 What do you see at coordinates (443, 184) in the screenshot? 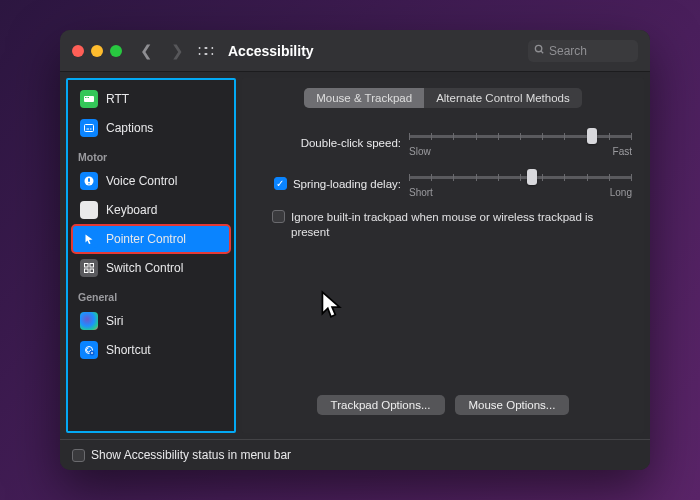
I see `spring-loading-row: ✓ Spring-loading delay: Short Long` at bounding box center [443, 184].